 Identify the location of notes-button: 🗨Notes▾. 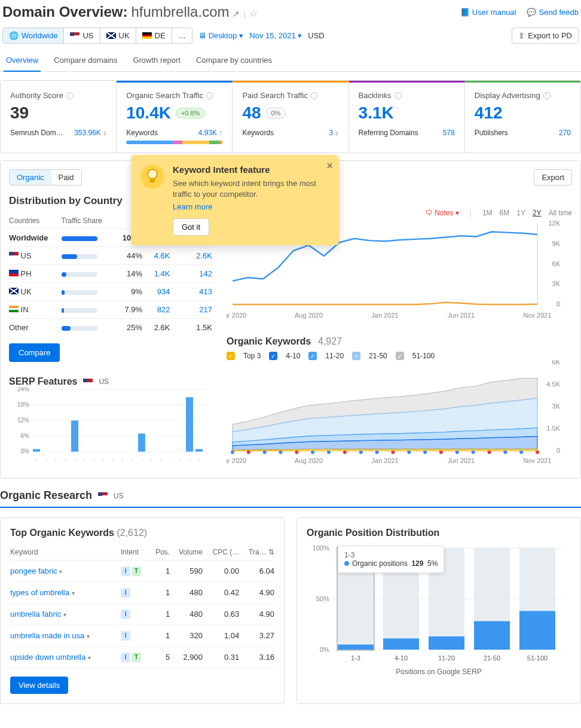
(442, 213).